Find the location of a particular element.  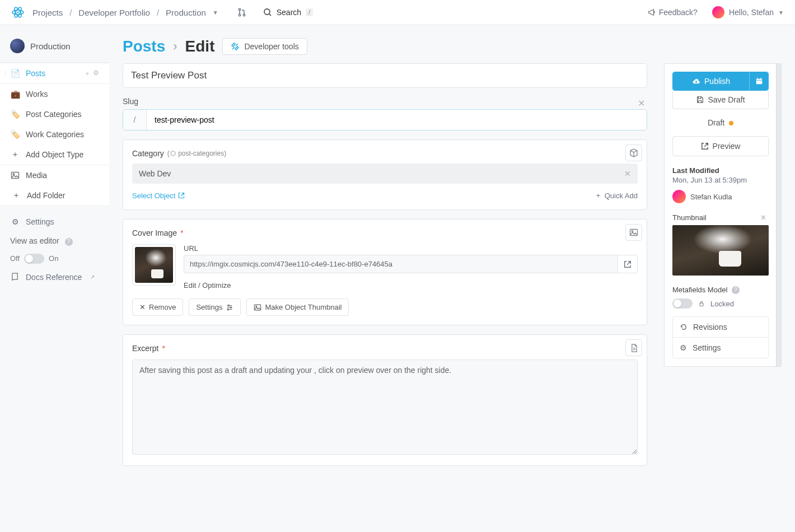

editor-toggle-row: Off On is located at coordinates (55, 259).